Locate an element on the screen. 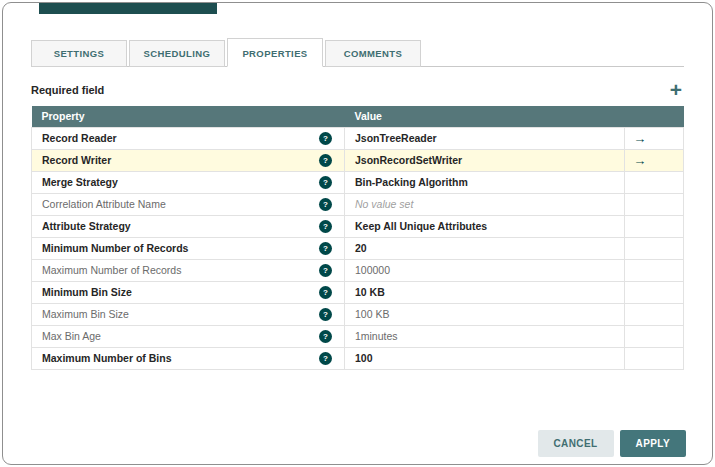  add-property-button: + is located at coordinates (676, 90).